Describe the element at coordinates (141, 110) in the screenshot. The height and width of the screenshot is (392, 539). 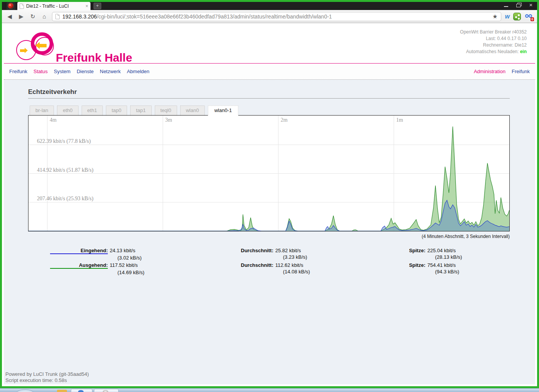
I see `tab-tap1: tap1` at that location.